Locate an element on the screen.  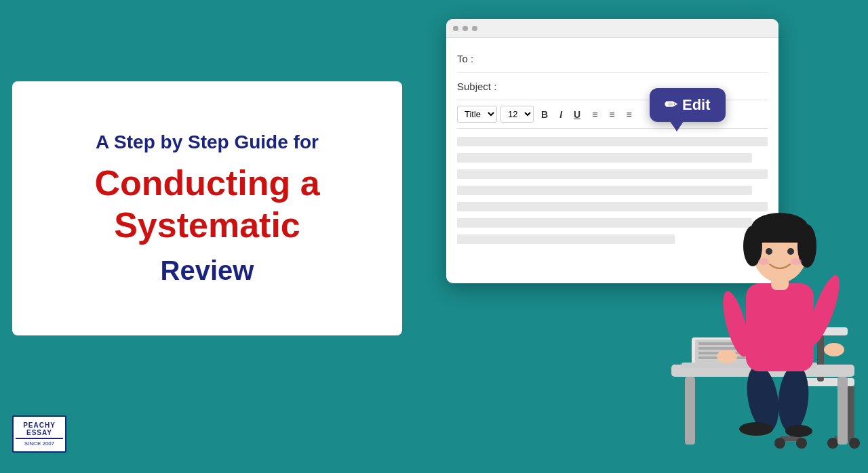
card-title-red: Conducting a Systematic is located at coordinates (207, 205).